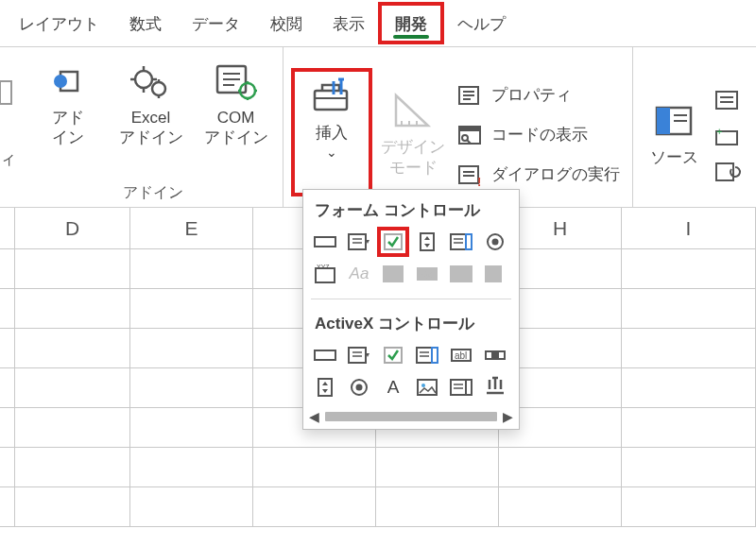 The image size is (756, 546). Describe the element at coordinates (68, 128) in the screenshot. I see `addins-label: アド イン` at that location.